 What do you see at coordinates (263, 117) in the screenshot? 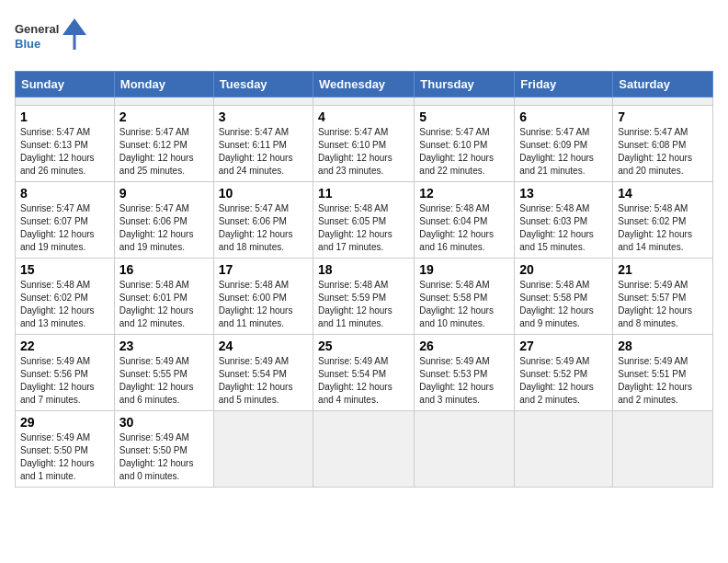
I see `day-number: 3` at bounding box center [263, 117].